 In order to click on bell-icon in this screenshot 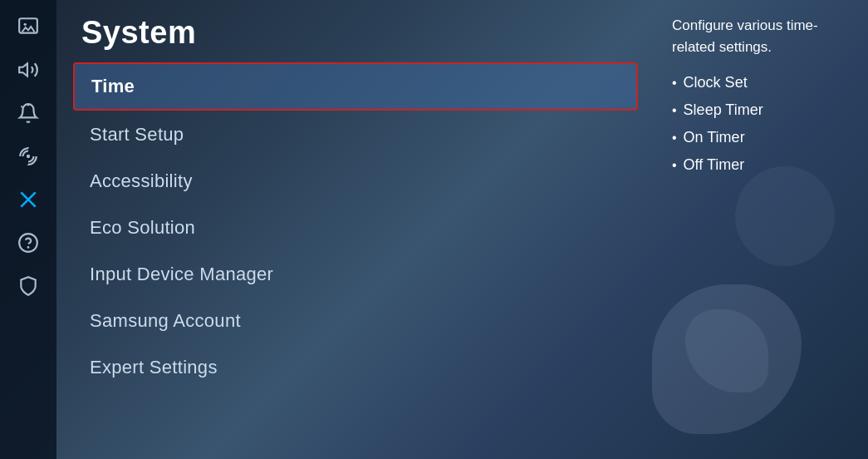, I will do `click(28, 113)`.